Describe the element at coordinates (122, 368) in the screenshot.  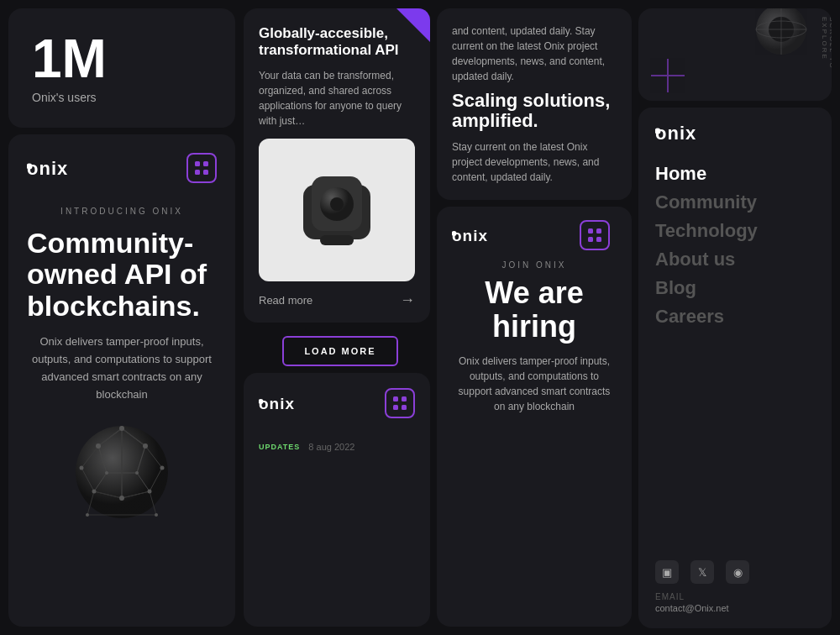
I see `main-description: Onix delivers tamper-proof inputs, outpu…` at that location.